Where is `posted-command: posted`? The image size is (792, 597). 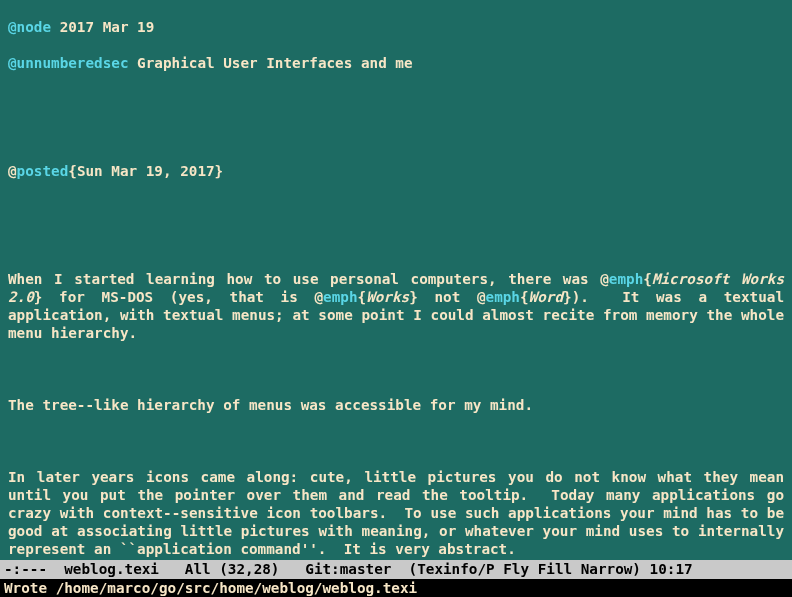 posted-command: posted is located at coordinates (43, 171).